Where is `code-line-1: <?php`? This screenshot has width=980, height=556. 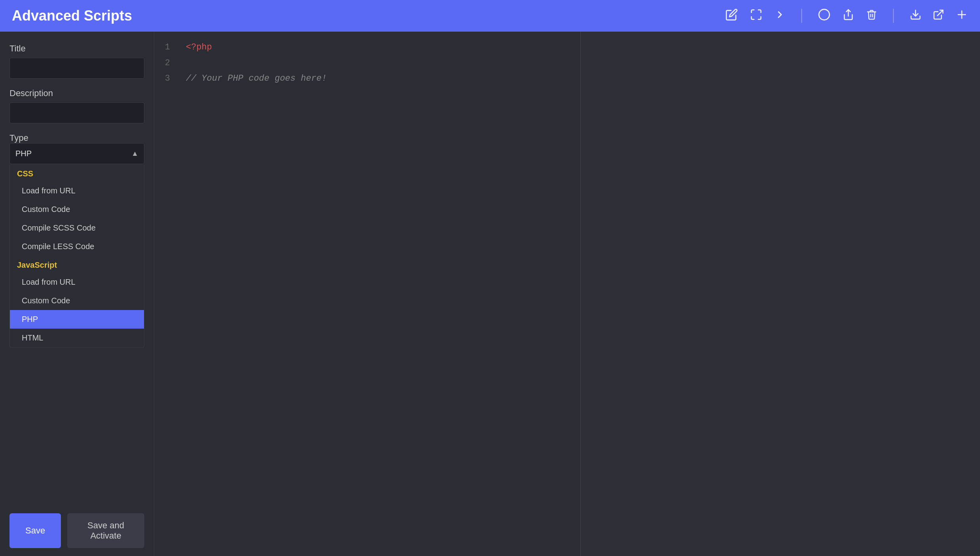
code-line-1: <?php is located at coordinates (379, 47).